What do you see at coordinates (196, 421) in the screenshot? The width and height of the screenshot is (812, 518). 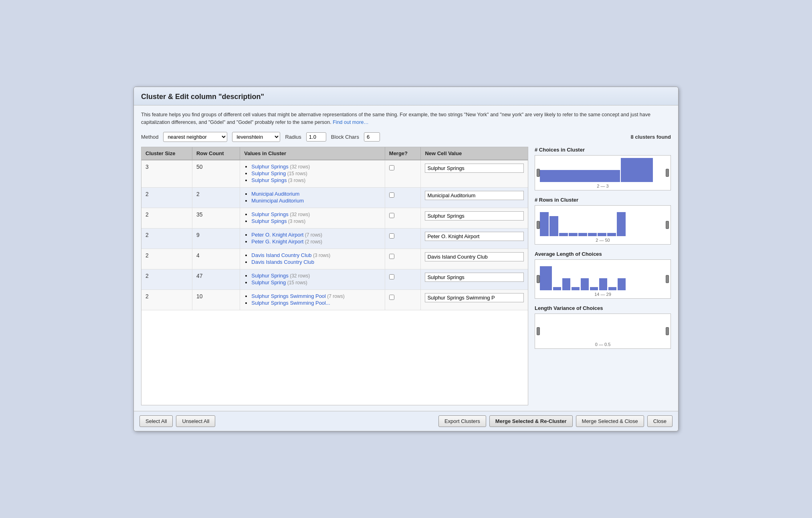 I see `unselect-all-button: Unselect All` at bounding box center [196, 421].